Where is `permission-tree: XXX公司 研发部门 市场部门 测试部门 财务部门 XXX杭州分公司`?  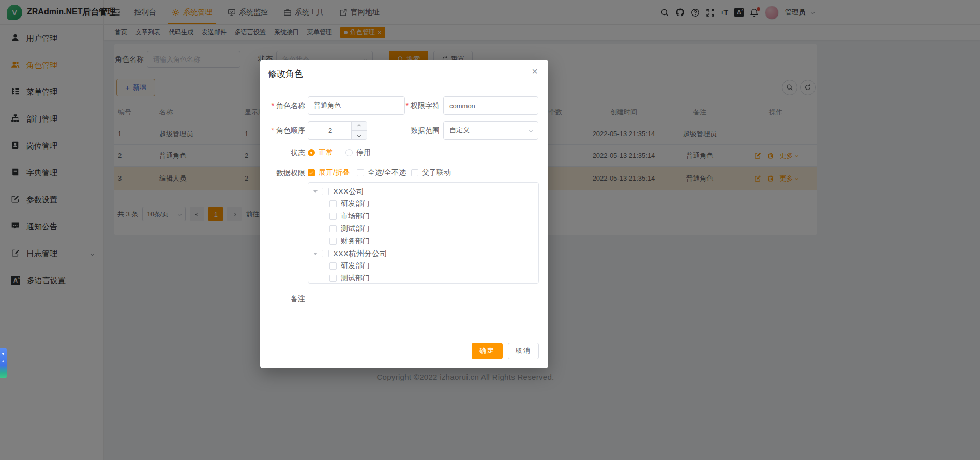 permission-tree: XXX公司 研发部门 市场部门 测试部门 财务部门 XXX杭州分公司 is located at coordinates (423, 233).